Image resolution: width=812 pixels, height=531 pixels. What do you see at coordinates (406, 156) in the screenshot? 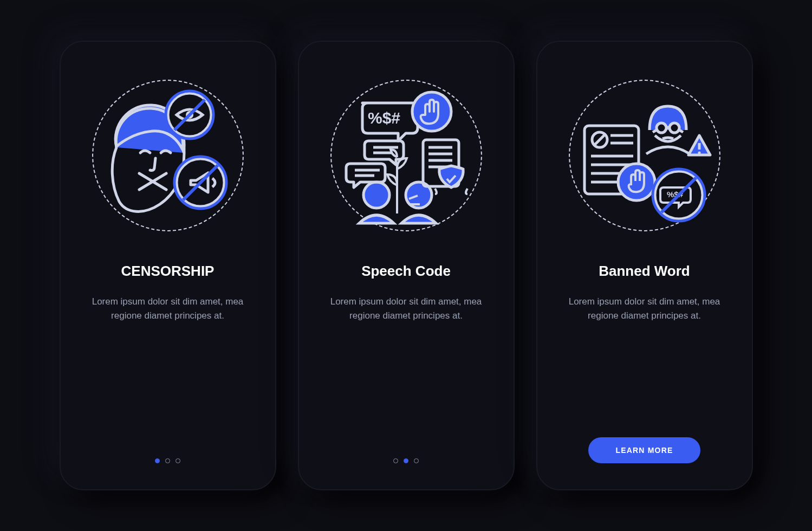
I see `illustration-speech-code: %$#` at bounding box center [406, 156].